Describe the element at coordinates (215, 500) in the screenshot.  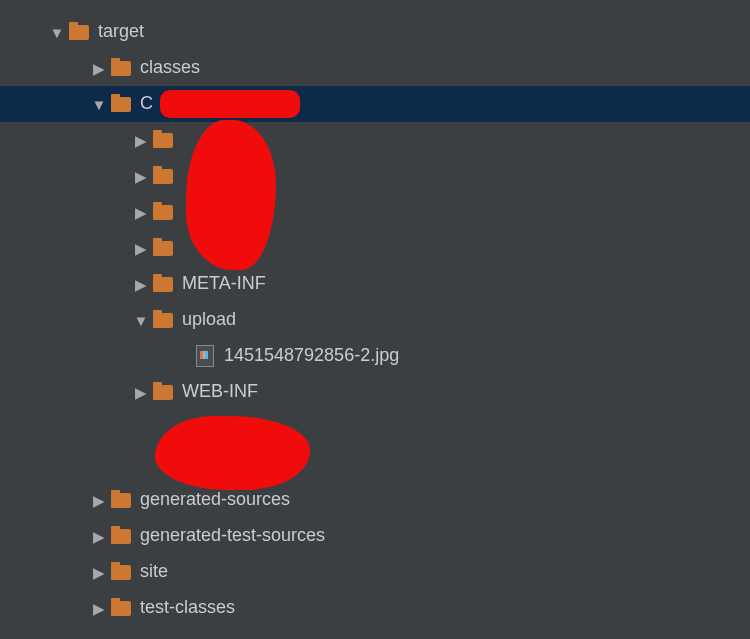
I see `tree-label: generated-sources` at that location.